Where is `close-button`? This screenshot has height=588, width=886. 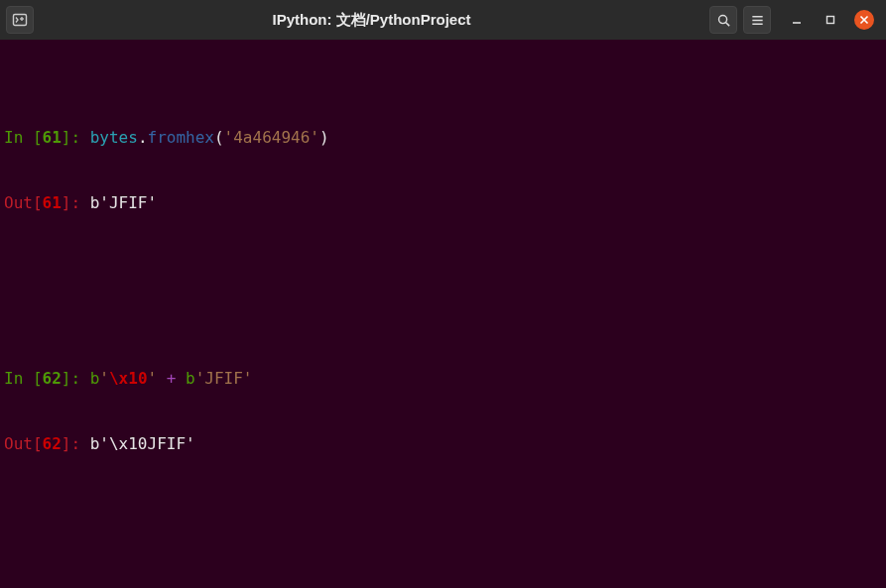
close-button is located at coordinates (864, 20).